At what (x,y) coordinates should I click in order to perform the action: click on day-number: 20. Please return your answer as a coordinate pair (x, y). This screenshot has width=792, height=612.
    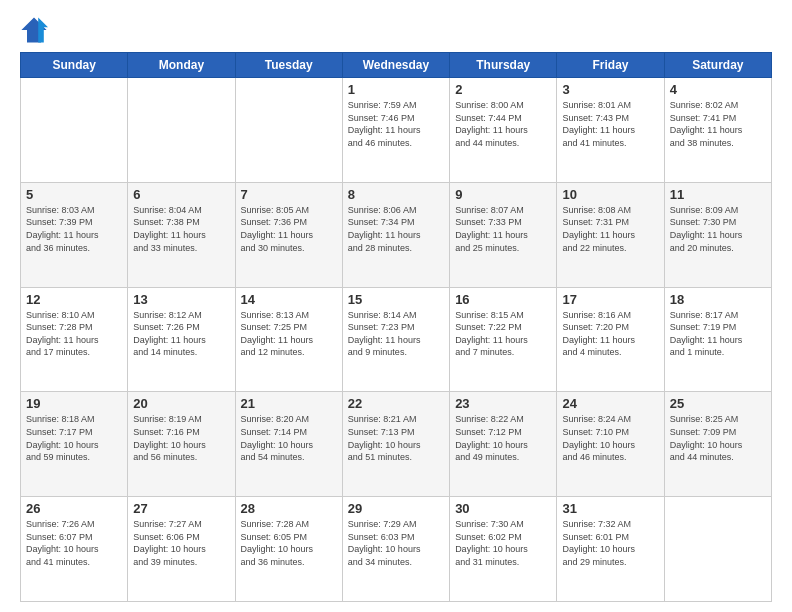
    Looking at the image, I should click on (181, 404).